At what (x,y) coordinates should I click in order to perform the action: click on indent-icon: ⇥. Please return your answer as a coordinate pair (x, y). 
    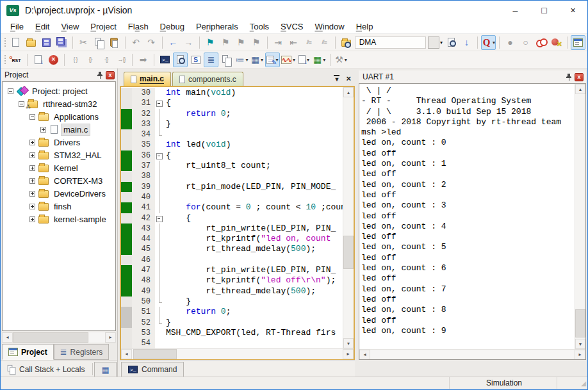
    Looking at the image, I should click on (278, 42).